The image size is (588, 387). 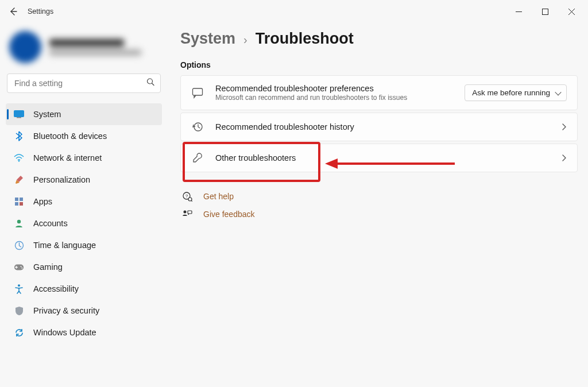 I want to click on search-icon, so click(x=150, y=84).